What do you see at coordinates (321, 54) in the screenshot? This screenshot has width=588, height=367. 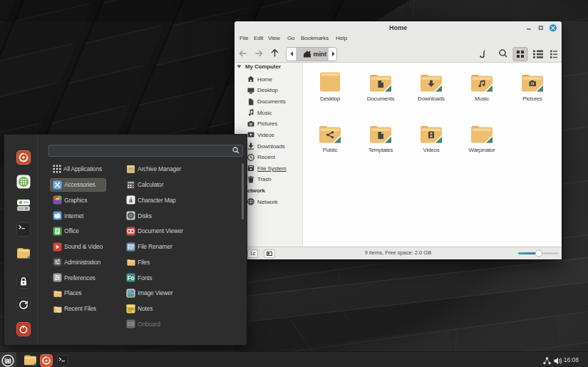 I see `svg-text: mint` at bounding box center [321, 54].